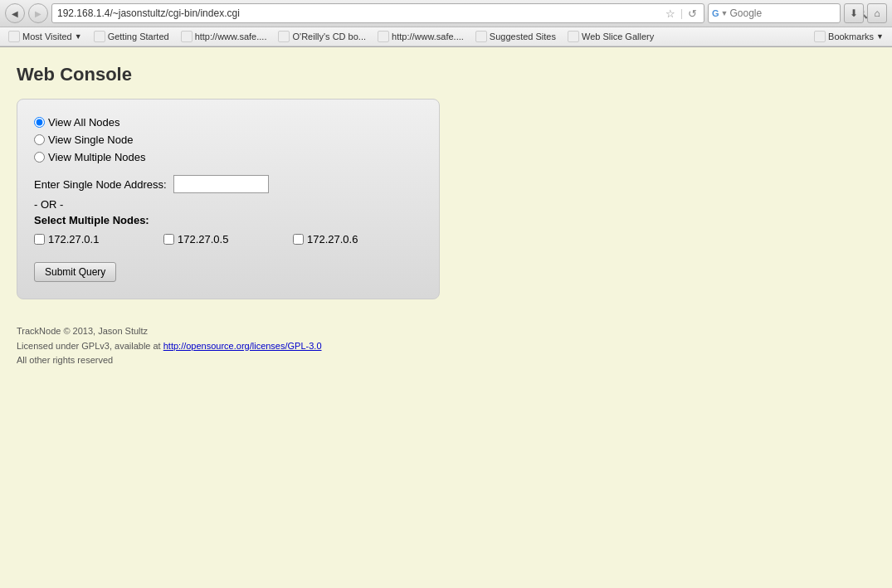  I want to click on bookmark-getting-started: Getting Started, so click(131, 36).